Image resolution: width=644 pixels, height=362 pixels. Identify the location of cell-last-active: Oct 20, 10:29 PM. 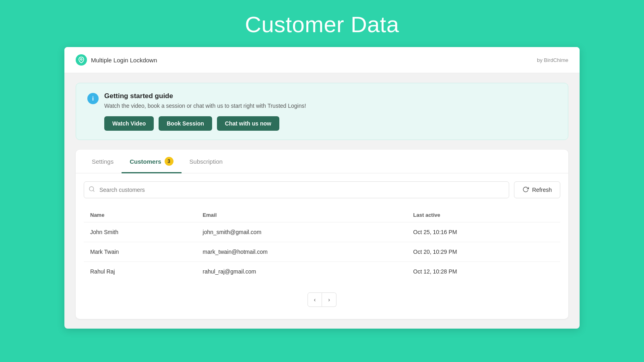
(484, 252).